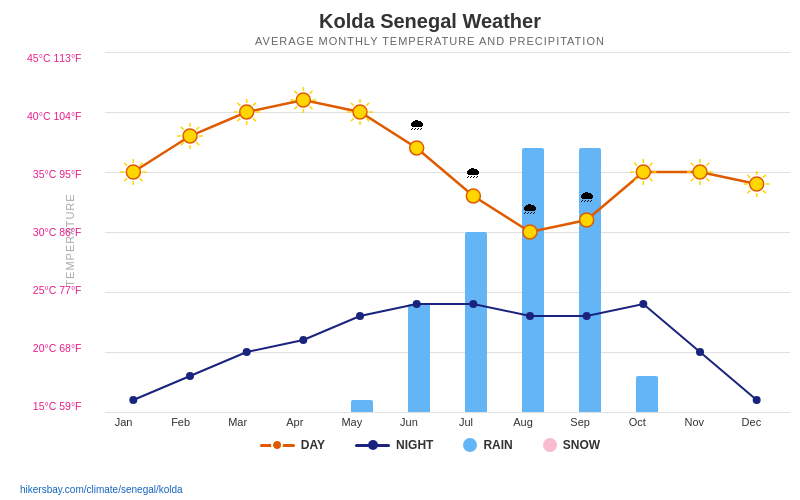  Describe the element at coordinates (580, 422) in the screenshot. I see `x-label-sep: Sep` at that location.